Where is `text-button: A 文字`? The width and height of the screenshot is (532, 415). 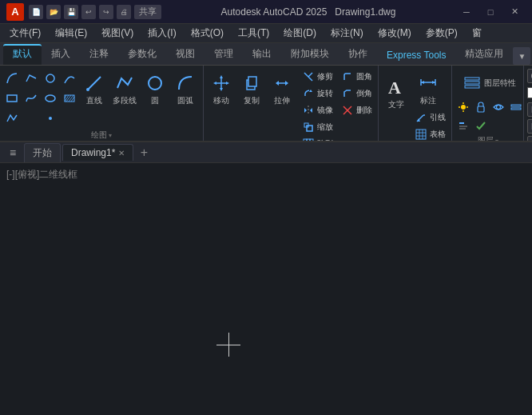 text-button: A 文字 is located at coordinates (396, 93).